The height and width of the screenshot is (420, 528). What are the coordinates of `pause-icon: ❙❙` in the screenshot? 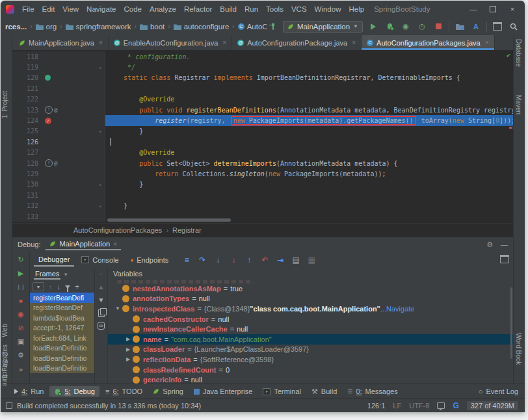 It's located at (21, 287).